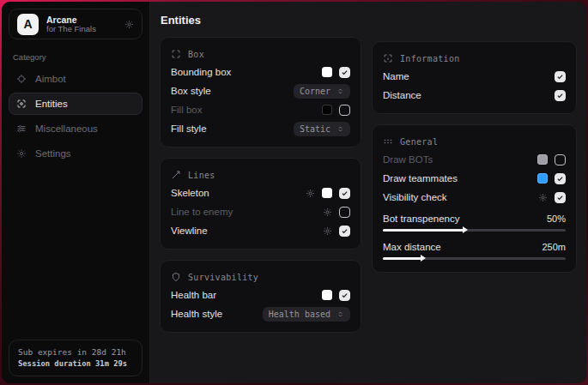 This screenshot has height=385, width=588. What do you see at coordinates (261, 72) in the screenshot?
I see `setting-row: Bounding box` at bounding box center [261, 72].